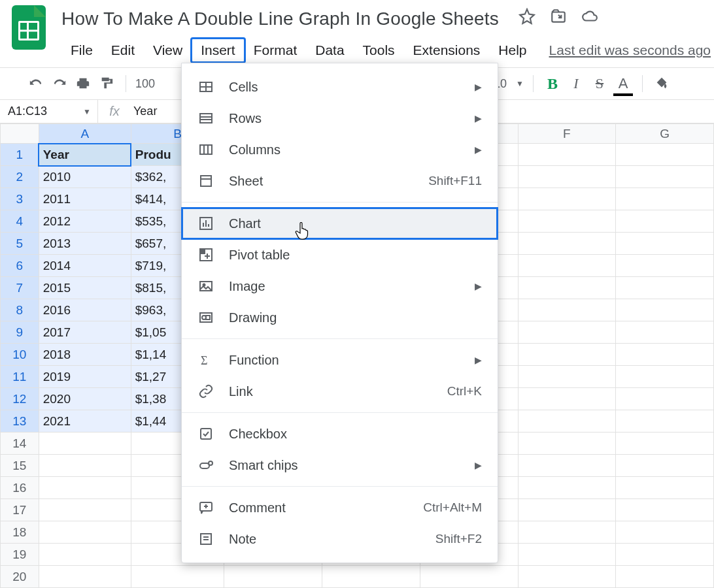 The width and height of the screenshot is (714, 588). What do you see at coordinates (665, 466) in the screenshot?
I see `cell-G15` at bounding box center [665, 466].